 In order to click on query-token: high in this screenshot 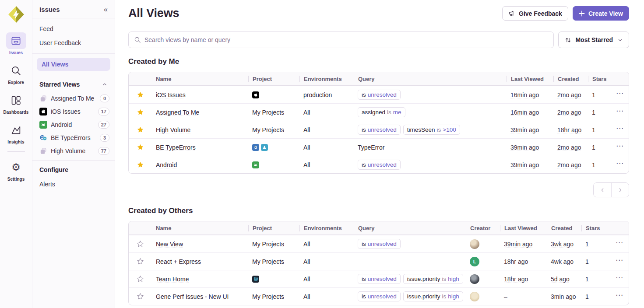, I will do `click(454, 297)`.